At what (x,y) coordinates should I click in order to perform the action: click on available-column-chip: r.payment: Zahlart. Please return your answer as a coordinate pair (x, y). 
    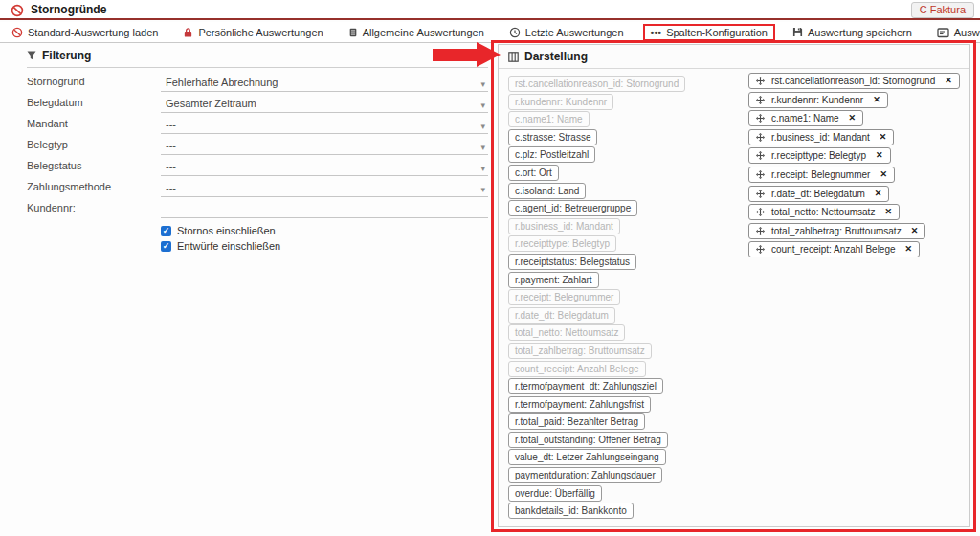
    Looking at the image, I should click on (553, 279).